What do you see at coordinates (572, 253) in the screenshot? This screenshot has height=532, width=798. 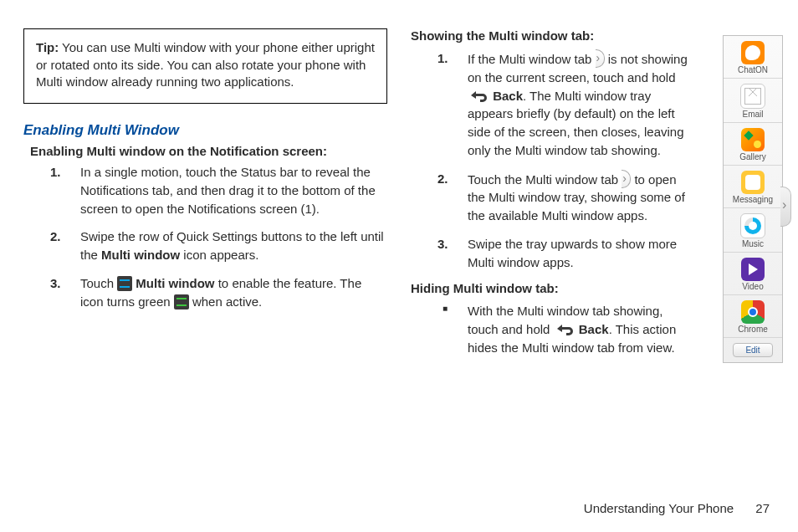 I see `step-text: Swipe the tray upwards to show more Mult…` at bounding box center [572, 253].